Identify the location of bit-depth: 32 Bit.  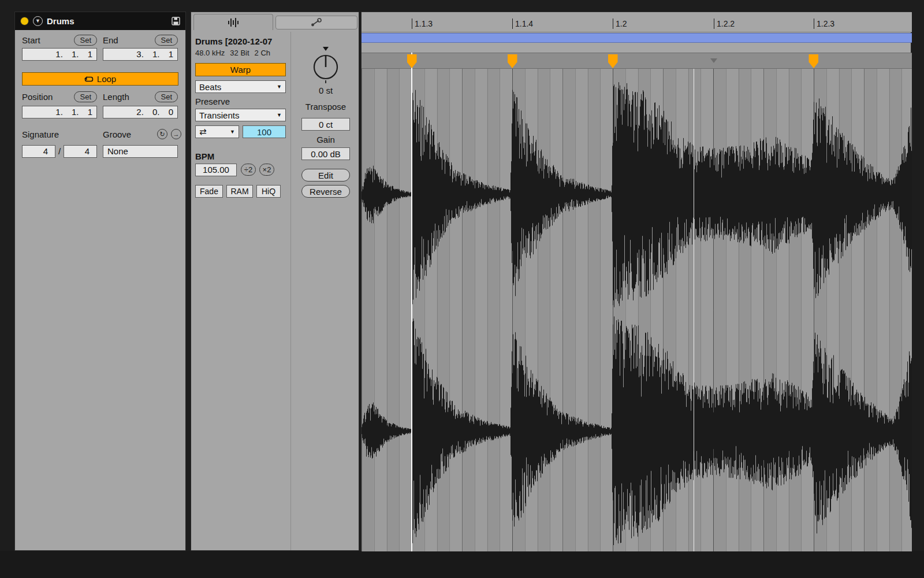
(239, 53).